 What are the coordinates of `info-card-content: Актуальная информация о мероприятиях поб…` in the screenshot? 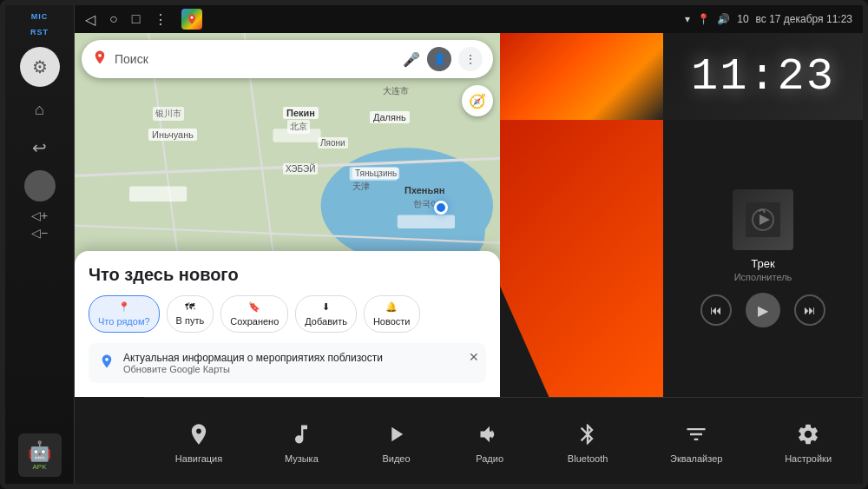 It's located at (253, 363).